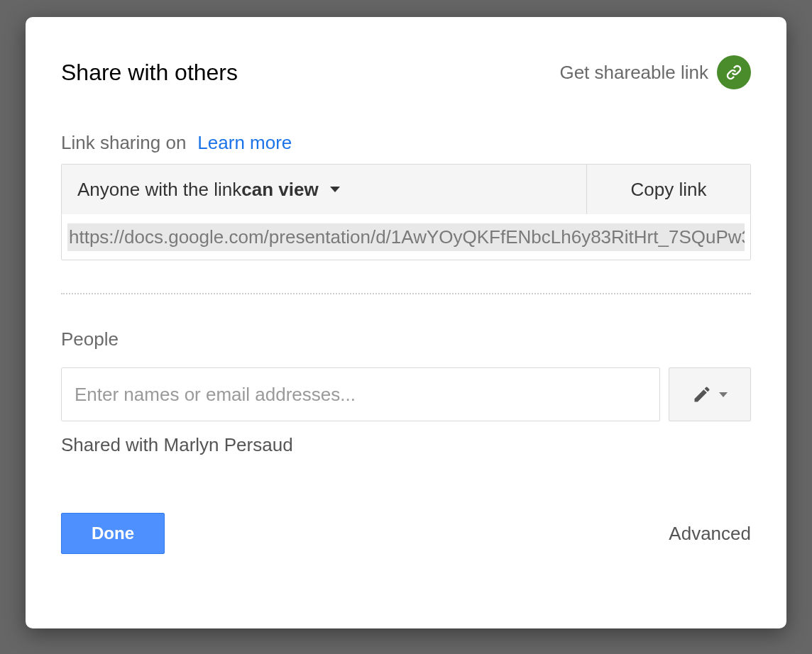 This screenshot has height=654, width=812. I want to click on link-sharing-box: Anyone with the link can view Copy link …, so click(406, 212).